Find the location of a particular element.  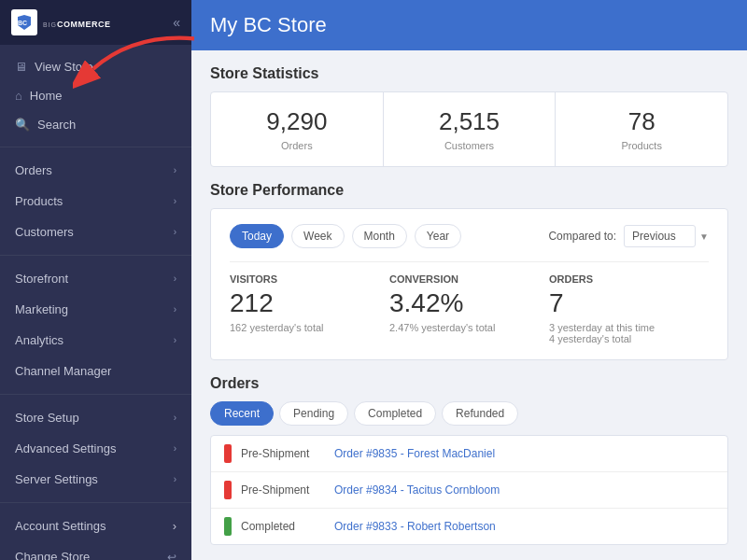

metric-conversion: Conversion 3.42% 2.47% yesterday's total is located at coordinates (469, 309).